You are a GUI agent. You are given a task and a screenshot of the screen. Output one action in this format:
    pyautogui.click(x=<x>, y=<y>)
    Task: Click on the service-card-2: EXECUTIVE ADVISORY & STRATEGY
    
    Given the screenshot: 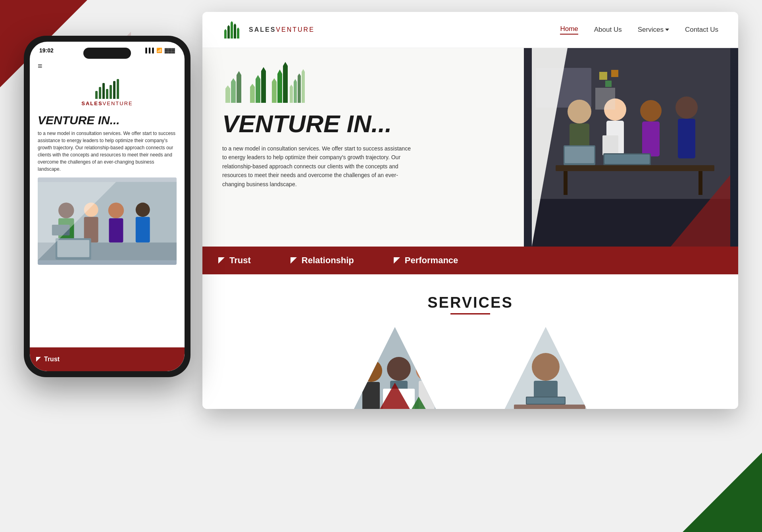 What is the action you would take?
    pyautogui.click(x=546, y=368)
    